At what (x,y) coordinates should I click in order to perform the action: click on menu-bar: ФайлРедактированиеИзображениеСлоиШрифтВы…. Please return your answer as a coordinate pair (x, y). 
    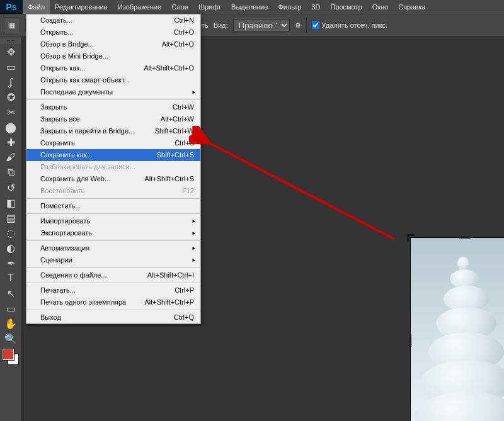
    Looking at the image, I should click on (227, 7).